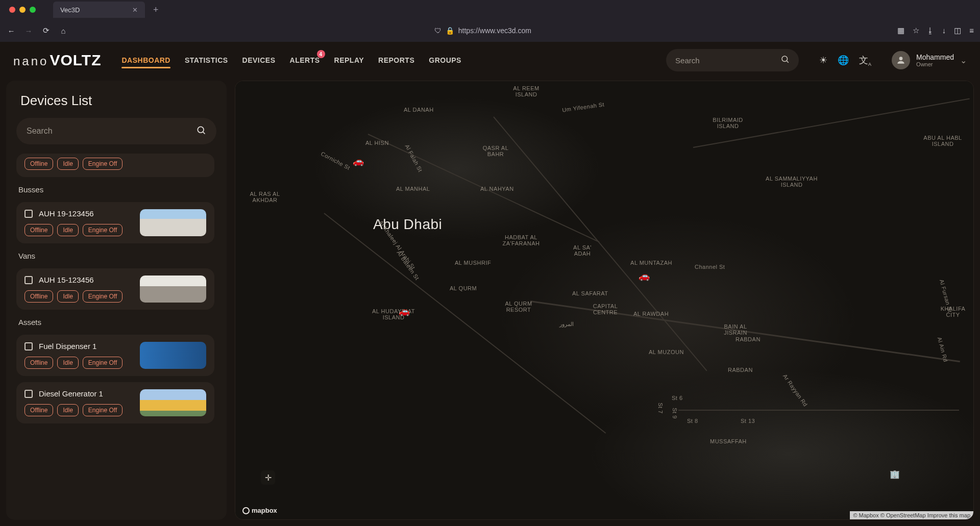 The width and height of the screenshot is (980, 526). I want to click on maximize-window-button, so click(33, 10).